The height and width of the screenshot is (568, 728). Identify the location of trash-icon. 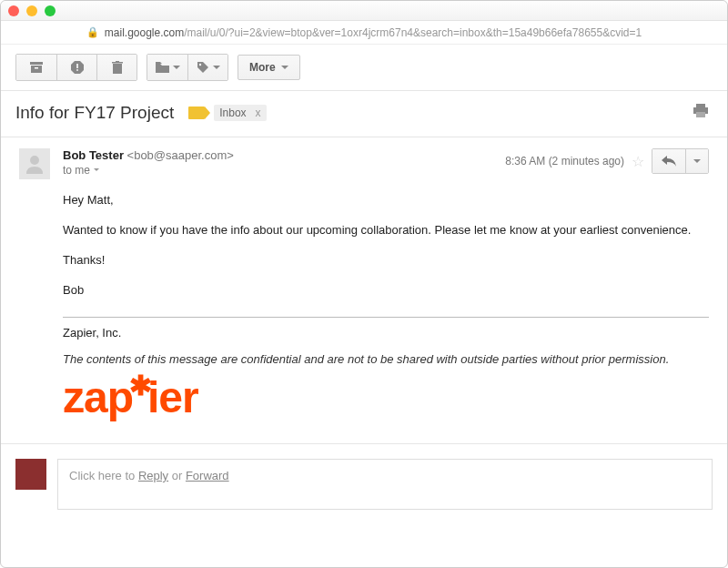
(117, 67).